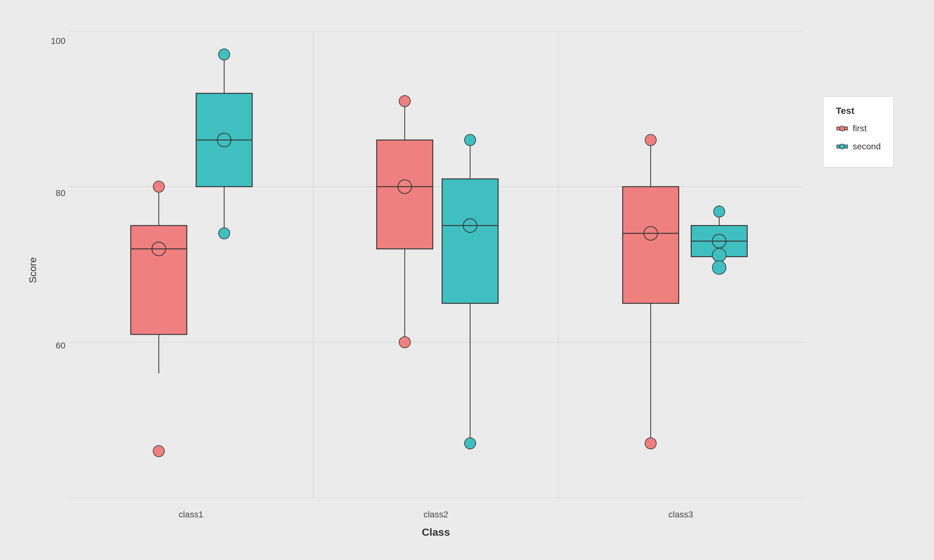  I want to click on y-tick-100: 100, so click(51, 41).